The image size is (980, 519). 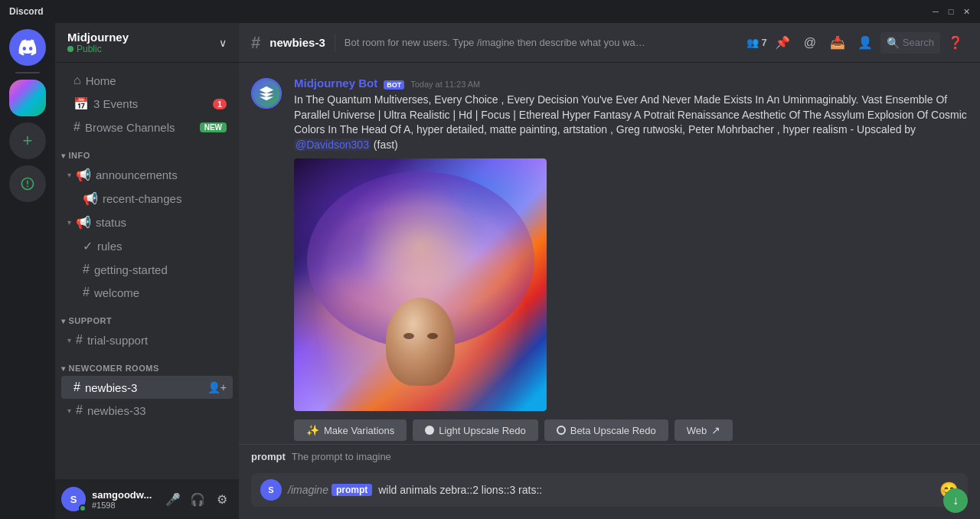 What do you see at coordinates (81, 104) in the screenshot?
I see `events-icon: 📅` at bounding box center [81, 104].